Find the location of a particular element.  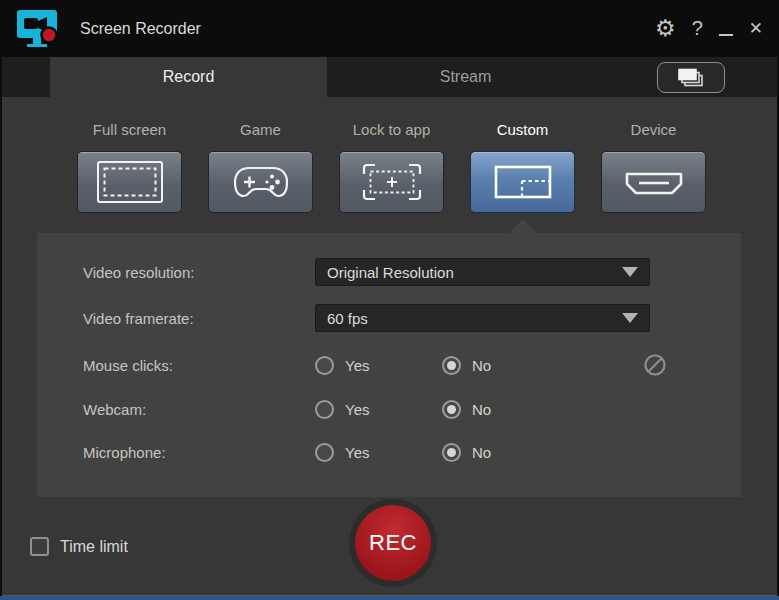

full-screen-button is located at coordinates (130, 182).